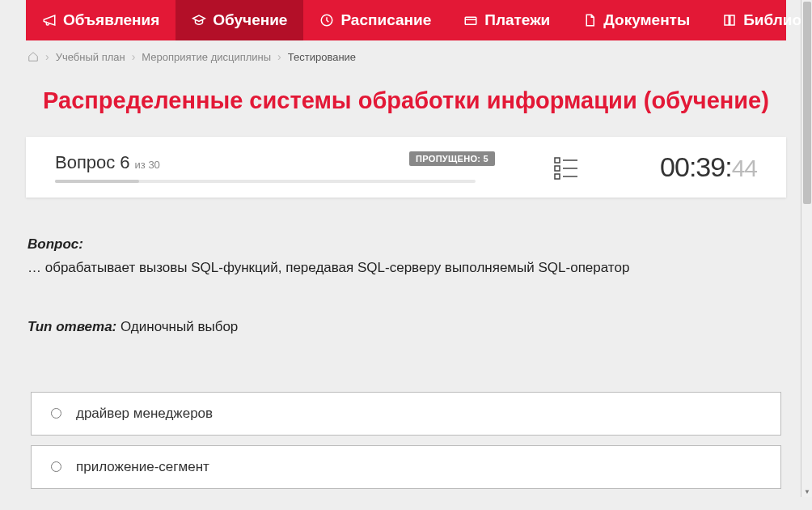 The image size is (812, 510). What do you see at coordinates (566, 168) in the screenshot?
I see `question-list-button` at bounding box center [566, 168].